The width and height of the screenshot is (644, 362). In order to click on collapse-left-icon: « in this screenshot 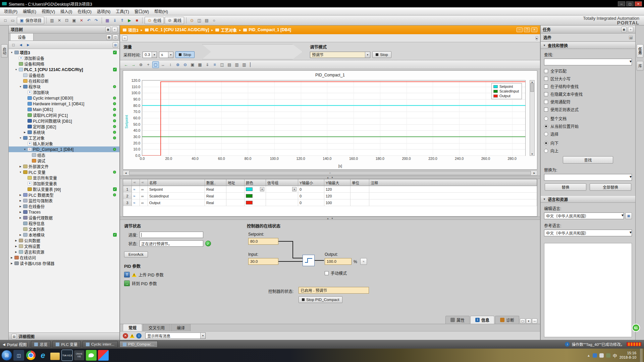, I will do `click(115, 29)`.